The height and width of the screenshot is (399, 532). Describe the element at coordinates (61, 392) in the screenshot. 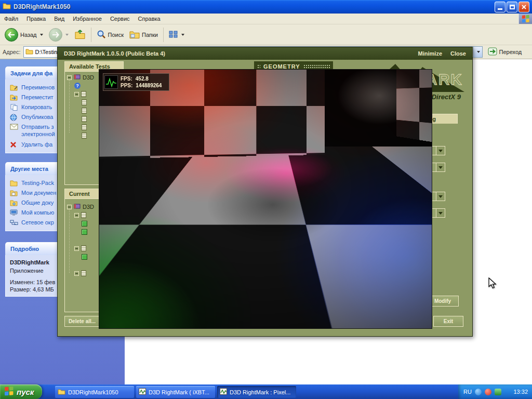

I see `folder-icon` at that location.